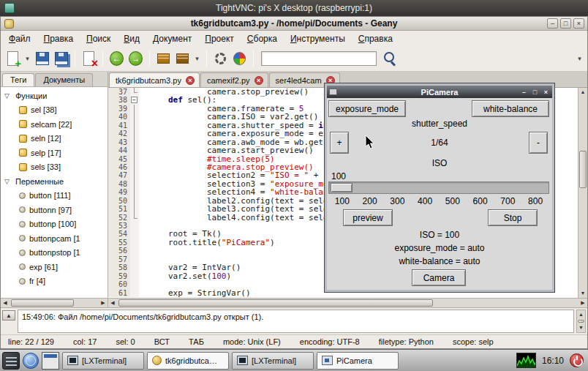 The width and height of the screenshot is (588, 371). What do you see at coordinates (576, 360) in the screenshot?
I see `shutdown-icon` at bounding box center [576, 360].